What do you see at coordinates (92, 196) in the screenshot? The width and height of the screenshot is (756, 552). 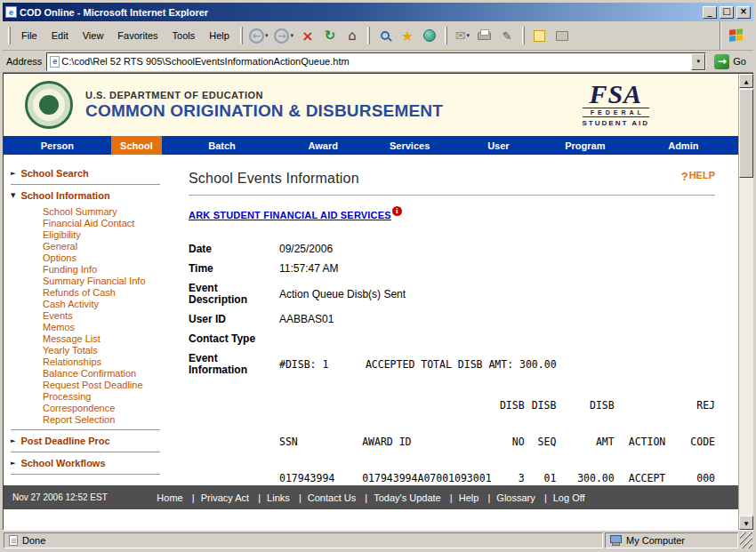 I see `sidebar-section-school-information: School Information` at bounding box center [92, 196].